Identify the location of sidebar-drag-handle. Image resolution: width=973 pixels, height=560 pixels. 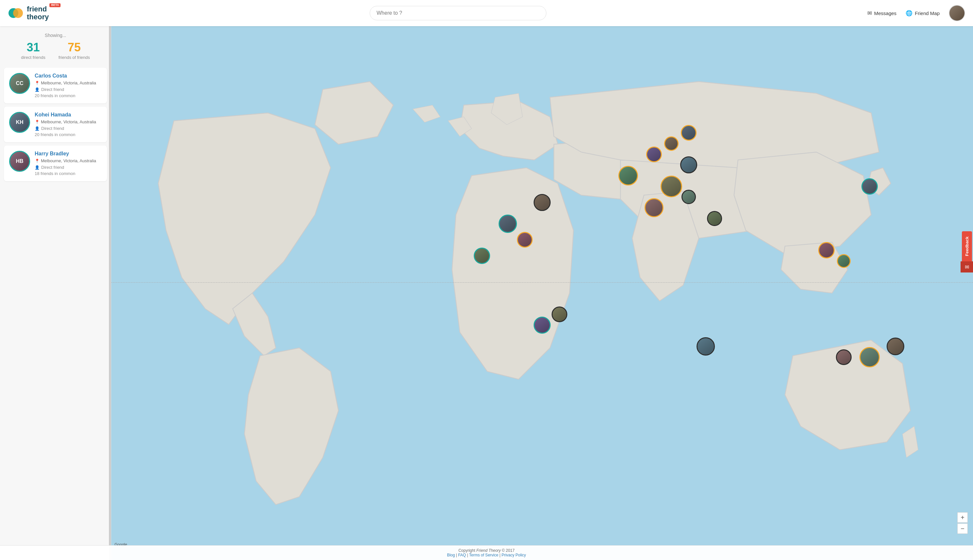
(110, 293).